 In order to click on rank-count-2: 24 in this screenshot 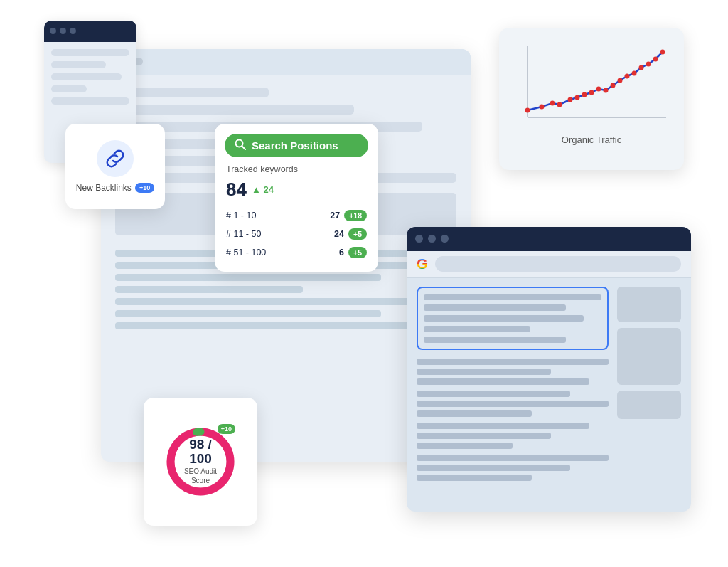, I will do `click(339, 234)`.